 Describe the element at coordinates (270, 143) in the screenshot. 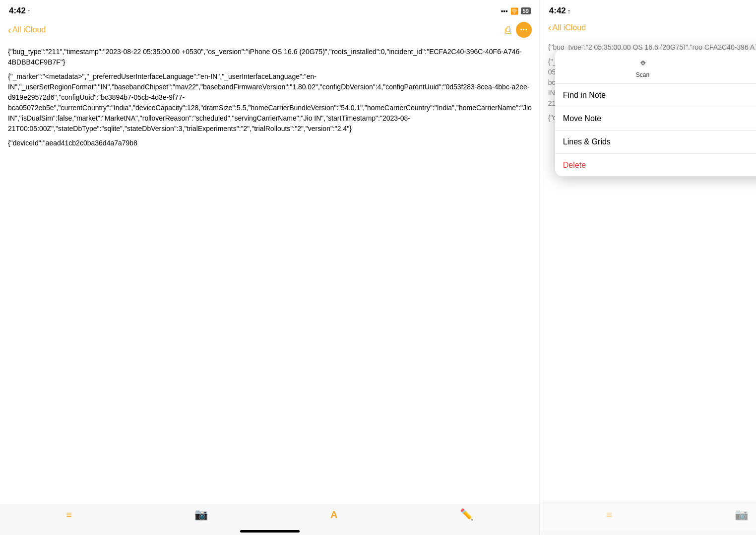

I see `note-text-3: {"deviceId":"aead41cb2c0ba36d4a7a79b8` at that location.